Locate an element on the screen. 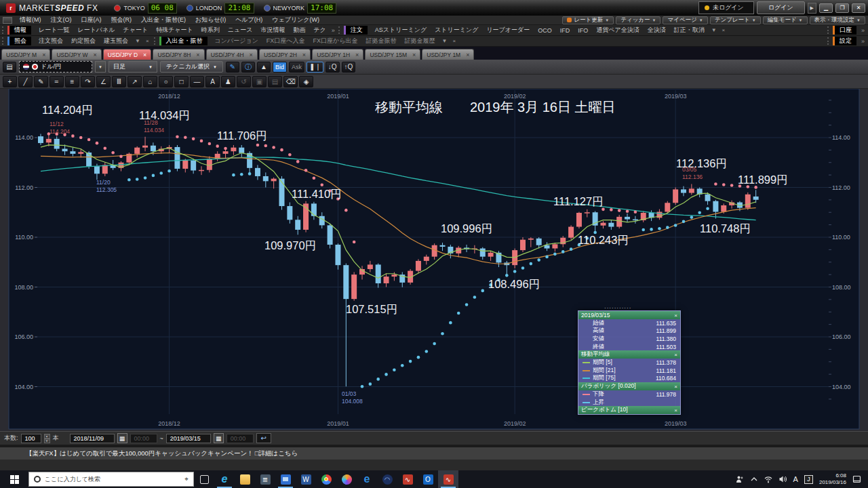  calendar-to-icon: ▦ is located at coordinates (218, 438).